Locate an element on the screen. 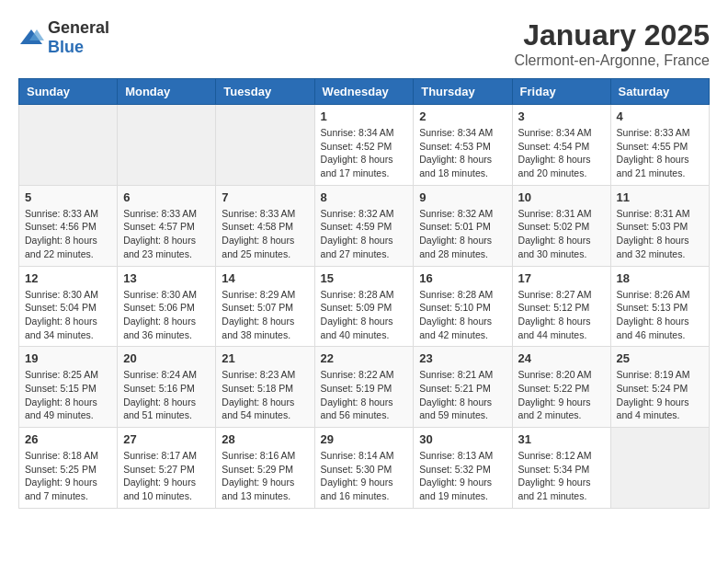 The height and width of the screenshot is (563, 728). table-row: 8Sunrise: 8:32 AMSunset: 4:59 PMDaylight… is located at coordinates (364, 225).